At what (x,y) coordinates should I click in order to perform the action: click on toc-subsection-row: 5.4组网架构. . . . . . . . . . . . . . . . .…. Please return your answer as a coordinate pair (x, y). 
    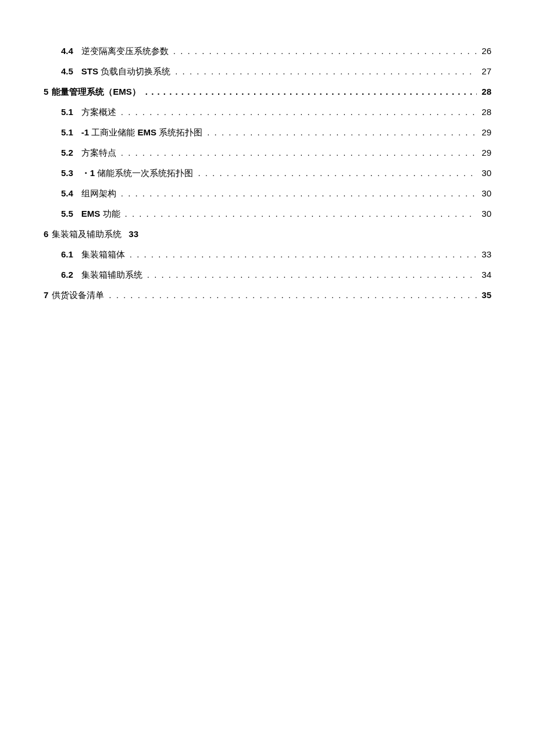
    Looking at the image, I should click on (268, 193).